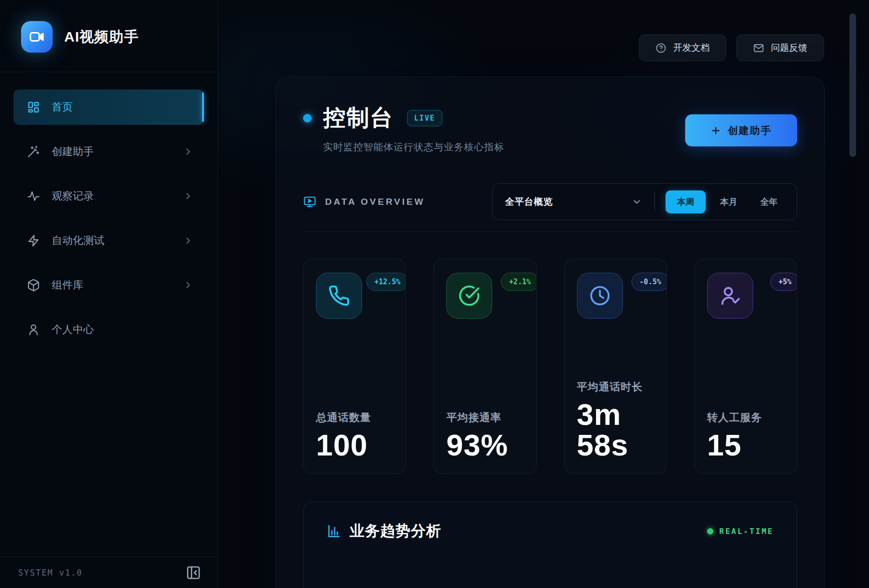  I want to click on bar-chart-icon, so click(334, 531).